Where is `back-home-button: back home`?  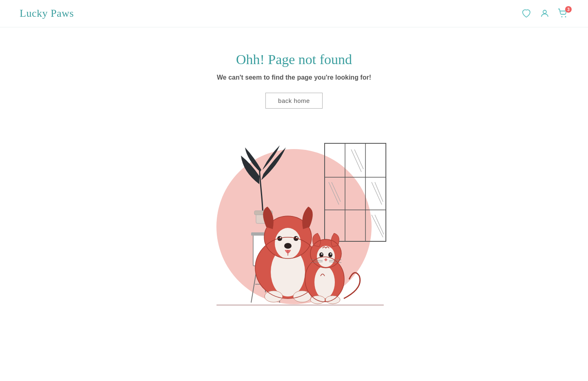
back-home-button: back home is located at coordinates (294, 100).